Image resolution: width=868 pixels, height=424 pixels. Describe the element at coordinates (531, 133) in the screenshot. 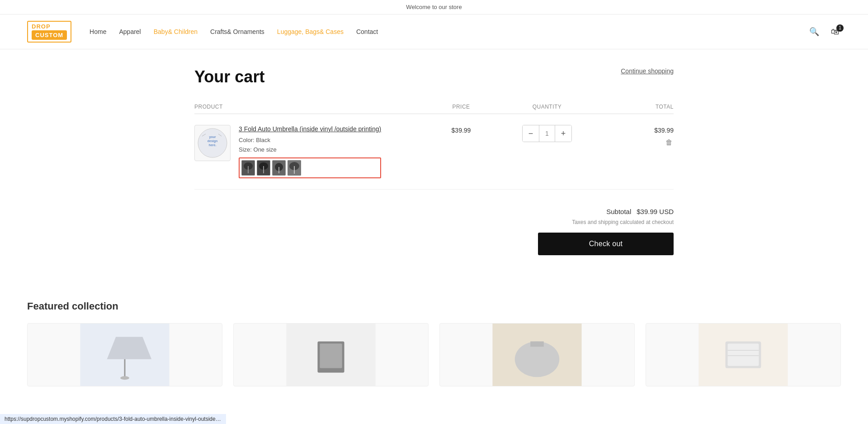

I see `quantity-decrease-button: −` at that location.